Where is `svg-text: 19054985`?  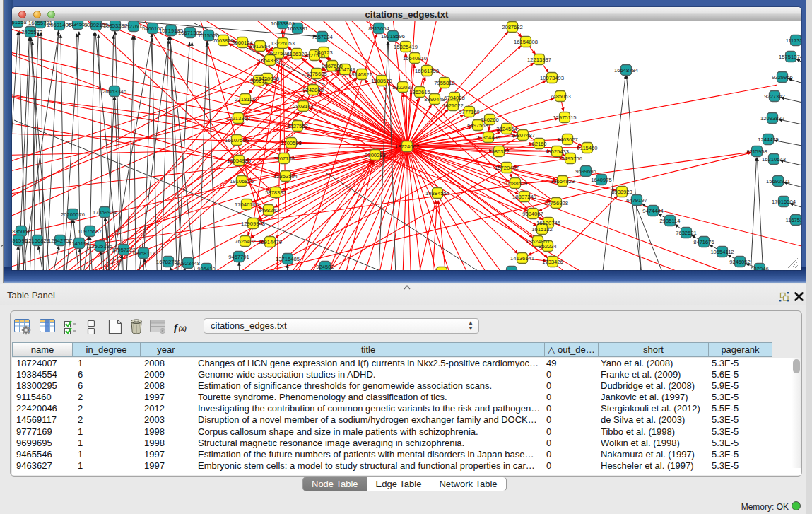
svg-text: 19054985 is located at coordinates (239, 161).